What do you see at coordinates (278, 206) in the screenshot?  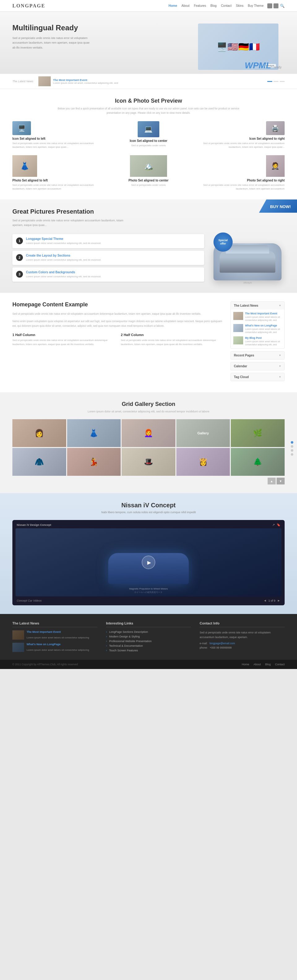 I see `buy-now-badge: BUY NOW!` at bounding box center [278, 206].